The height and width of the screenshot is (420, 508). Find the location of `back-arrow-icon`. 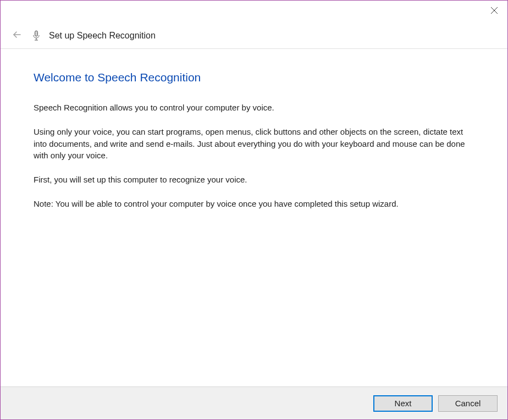

back-arrow-icon is located at coordinates (17, 36).